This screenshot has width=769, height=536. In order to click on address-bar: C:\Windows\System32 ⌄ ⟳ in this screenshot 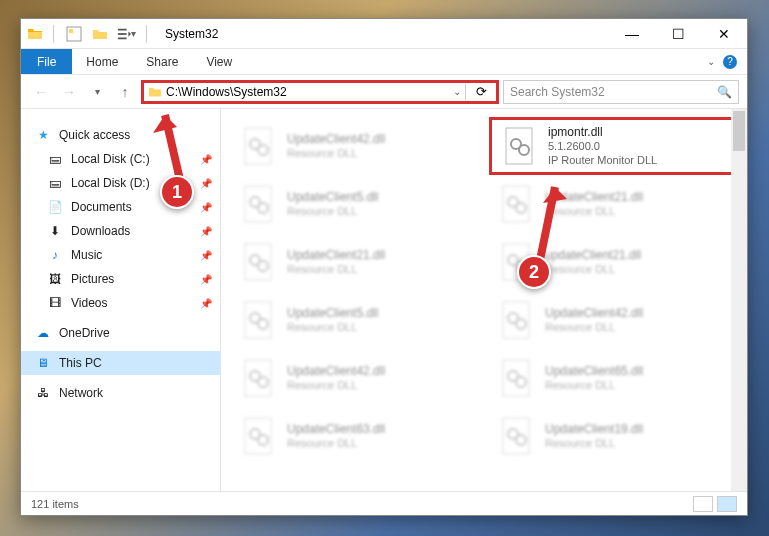, I will do `click(320, 92)`.